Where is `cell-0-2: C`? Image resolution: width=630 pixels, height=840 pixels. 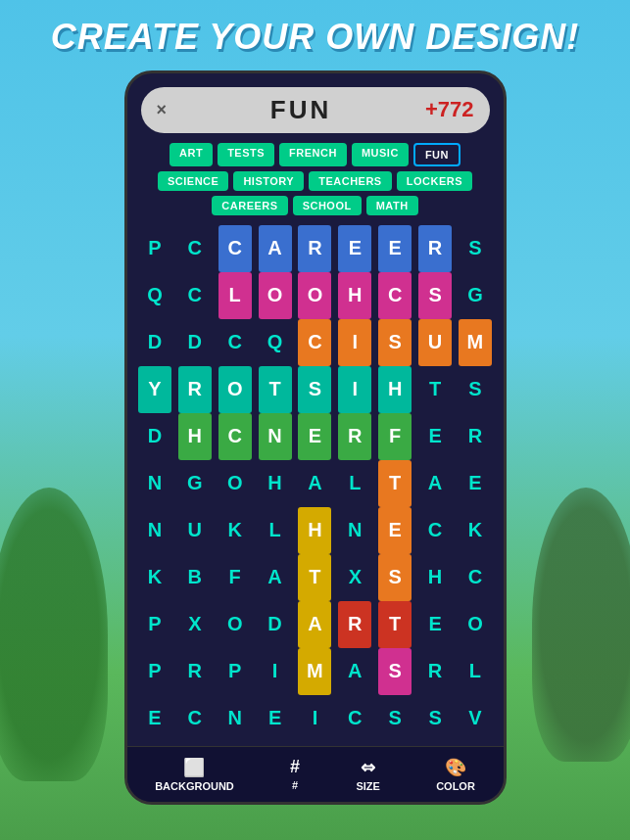 cell-0-2: C is located at coordinates (235, 249).